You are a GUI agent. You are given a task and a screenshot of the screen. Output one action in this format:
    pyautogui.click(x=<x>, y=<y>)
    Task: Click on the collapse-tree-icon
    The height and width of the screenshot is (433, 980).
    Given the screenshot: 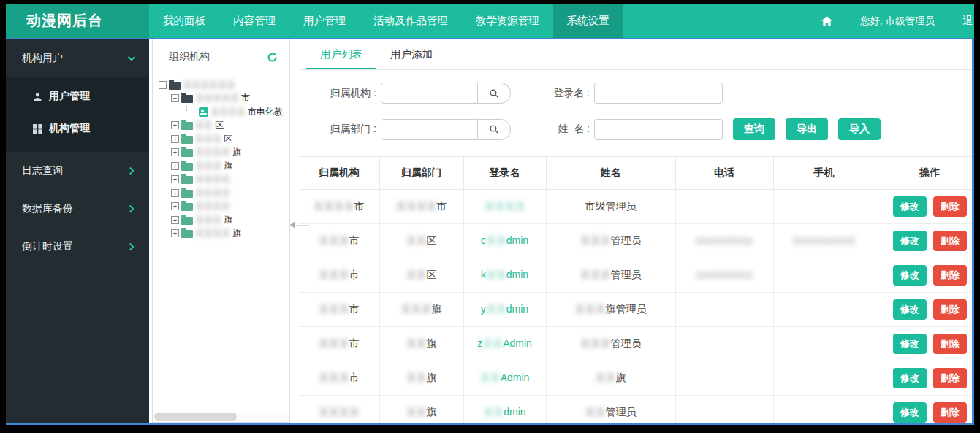 What is the action you would take?
    pyautogui.click(x=293, y=224)
    